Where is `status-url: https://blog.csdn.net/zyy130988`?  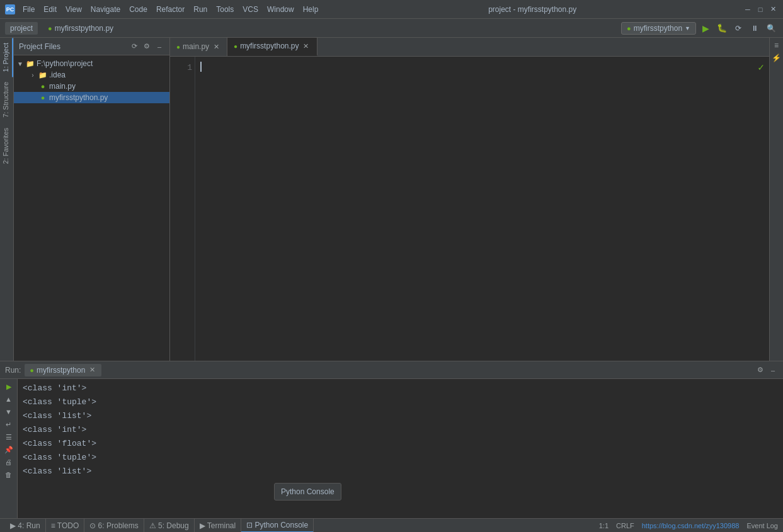 status-url: https://blog.csdn.net/zyy130988 is located at coordinates (690, 526).